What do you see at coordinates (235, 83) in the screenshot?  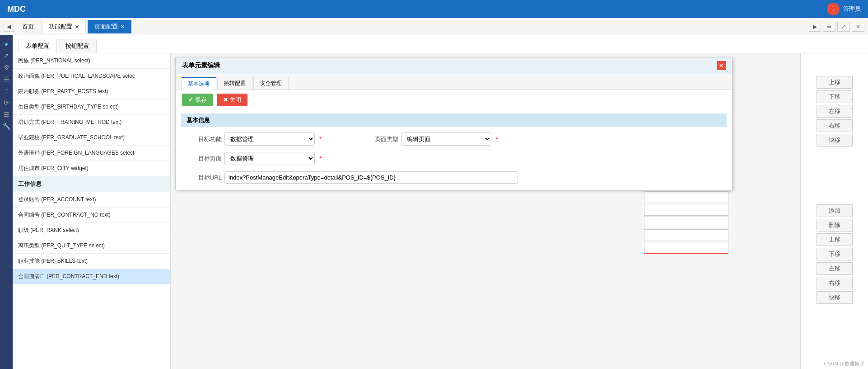 I see `modal-tab-jump: 跳转配置` at bounding box center [235, 83].